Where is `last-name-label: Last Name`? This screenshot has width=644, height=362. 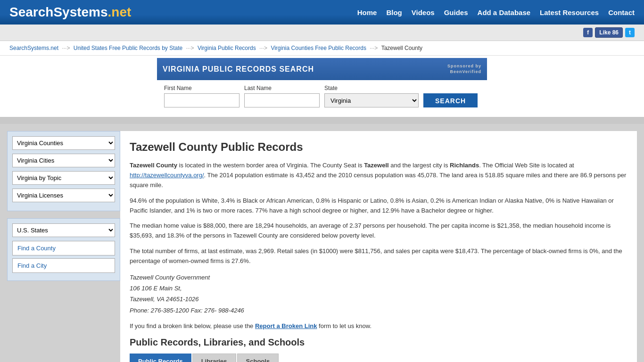 last-name-label: Last Name is located at coordinates (282, 88).